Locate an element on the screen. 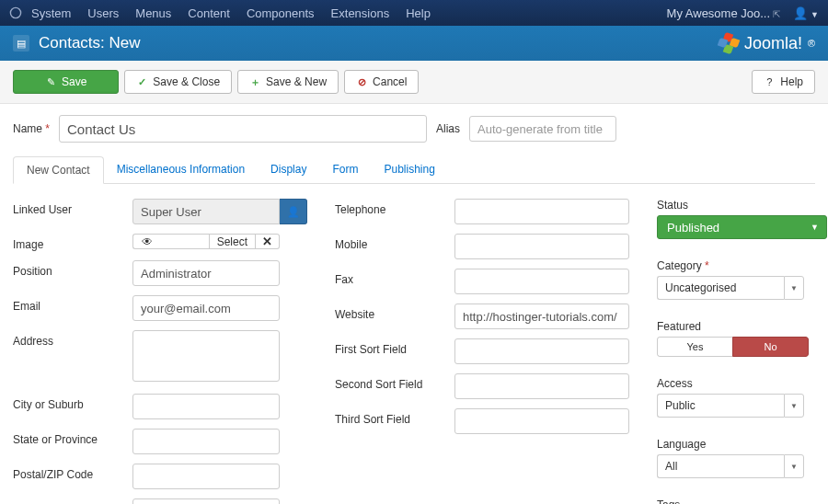  apply-icon: ✎ is located at coordinates (51, 82).